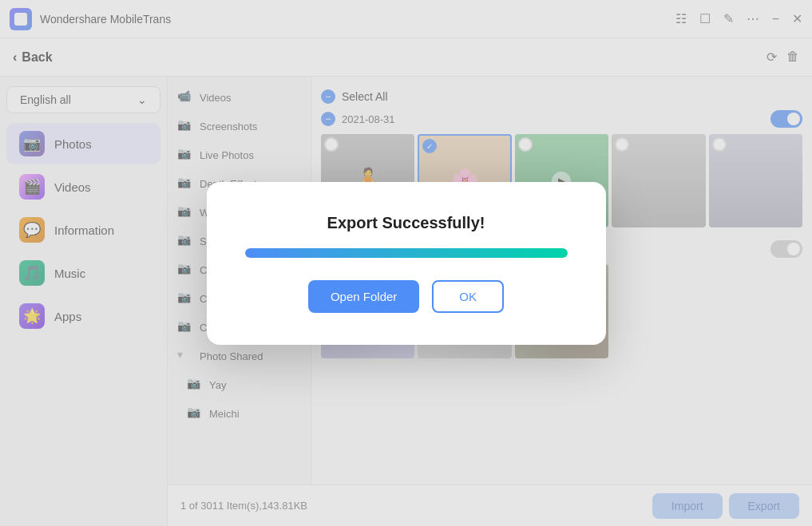 This screenshot has width=812, height=526. Describe the element at coordinates (468, 297) in the screenshot. I see `ok-button: OK` at that location.